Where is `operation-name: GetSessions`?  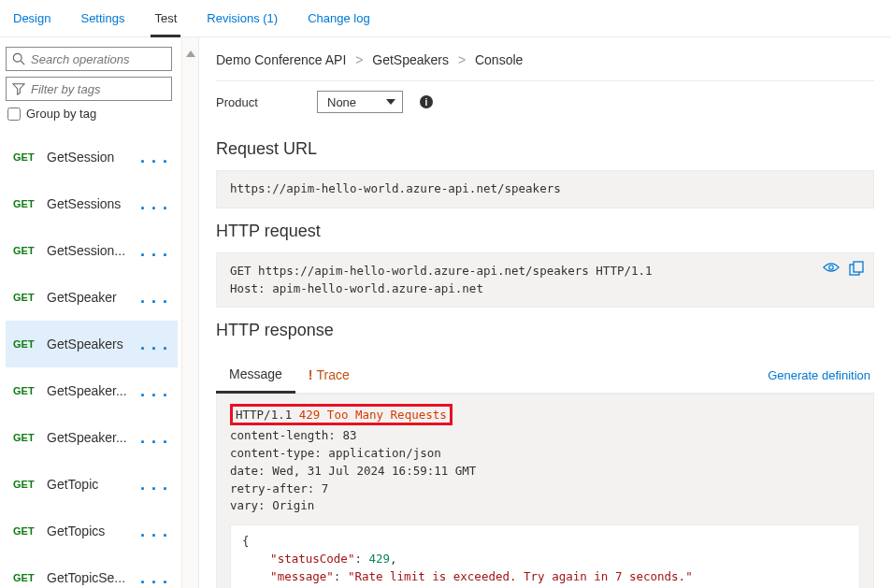 operation-name: GetSessions is located at coordinates (91, 204).